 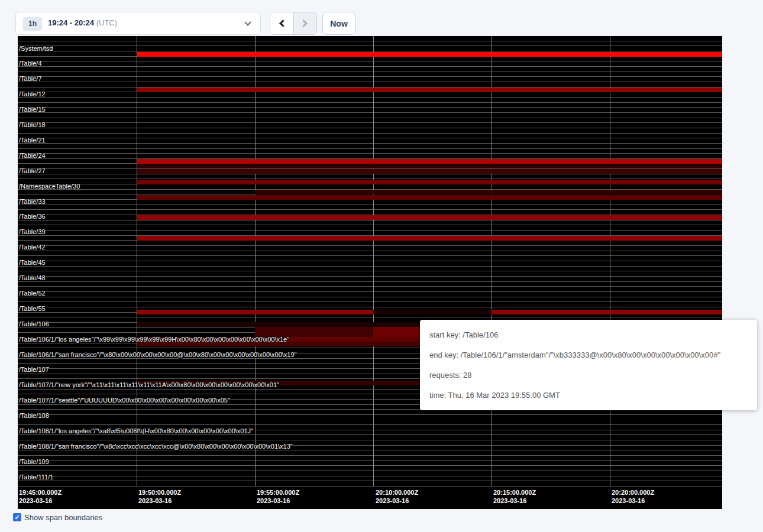 I want to click on show-span-boundaries-label: Show span boundaries, so click(x=63, y=518).